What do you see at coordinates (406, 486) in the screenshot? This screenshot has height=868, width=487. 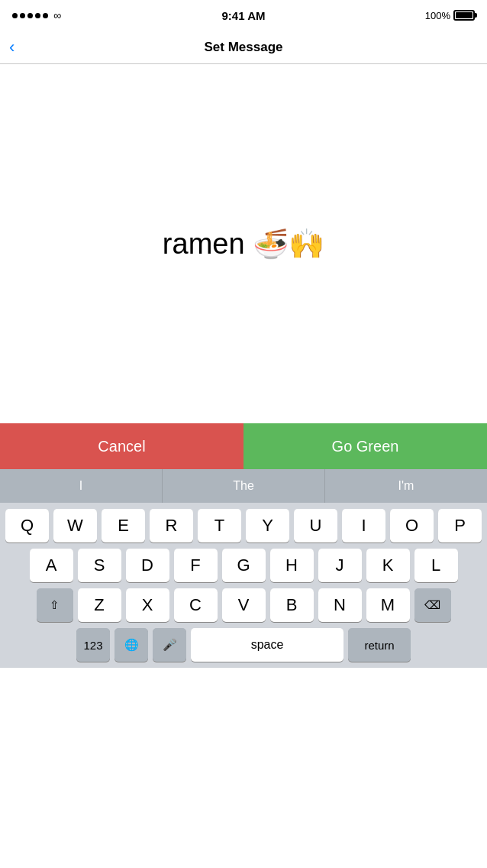 I see `autocomplete-item-im: I'm` at bounding box center [406, 486].